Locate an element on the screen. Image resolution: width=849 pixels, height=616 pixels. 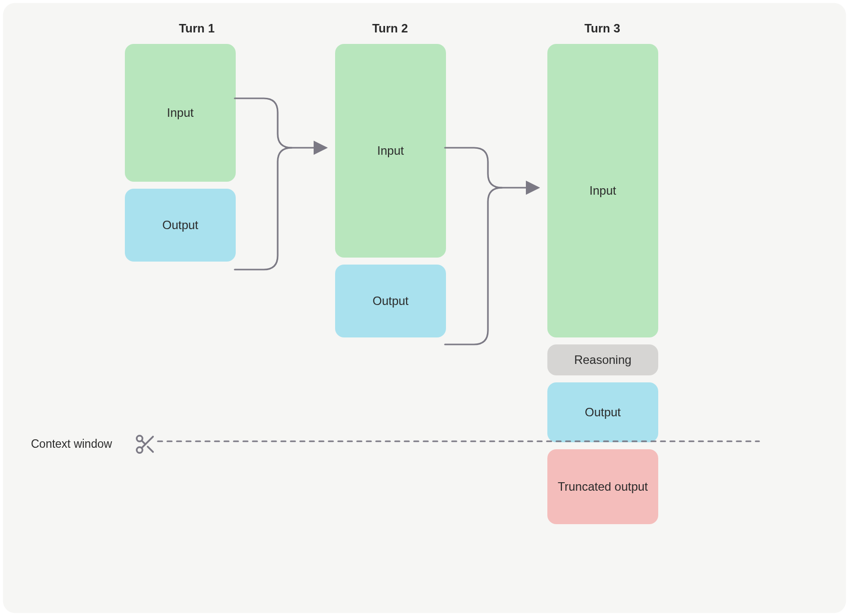
turn3-input-box: Input is located at coordinates (603, 191).